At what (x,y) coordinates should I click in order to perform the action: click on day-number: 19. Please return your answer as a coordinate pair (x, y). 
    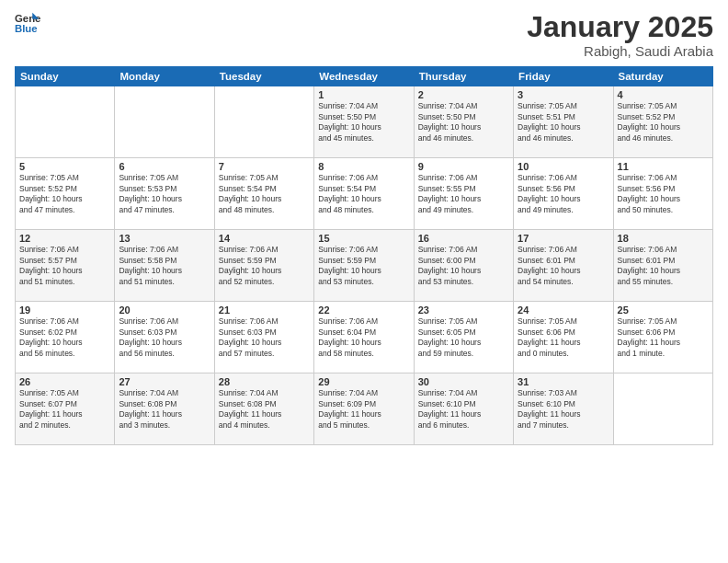
    Looking at the image, I should click on (64, 310).